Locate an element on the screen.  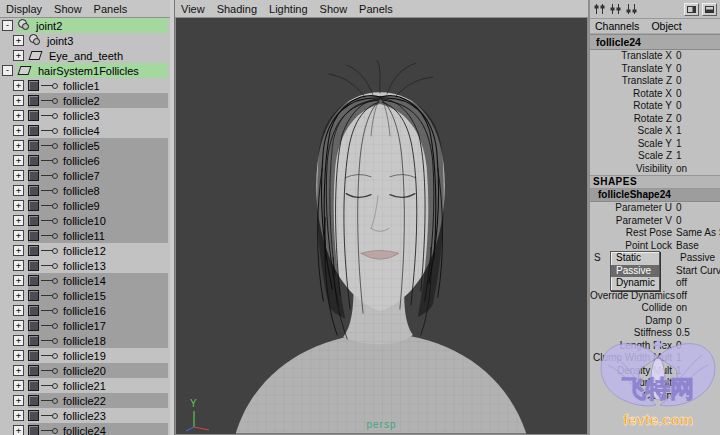
channel-box-menu-item: Channels is located at coordinates (617, 26).